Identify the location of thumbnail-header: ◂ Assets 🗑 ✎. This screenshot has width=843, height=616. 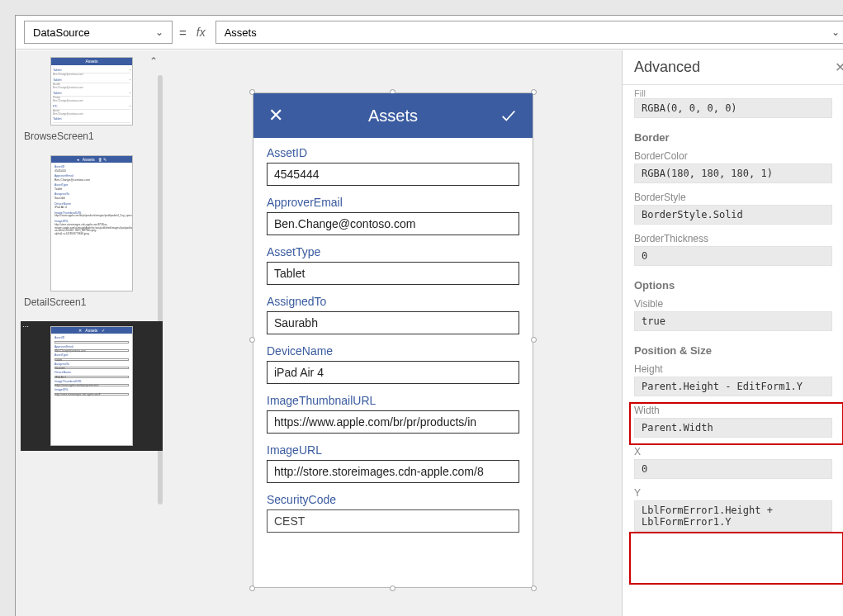
(92, 160).